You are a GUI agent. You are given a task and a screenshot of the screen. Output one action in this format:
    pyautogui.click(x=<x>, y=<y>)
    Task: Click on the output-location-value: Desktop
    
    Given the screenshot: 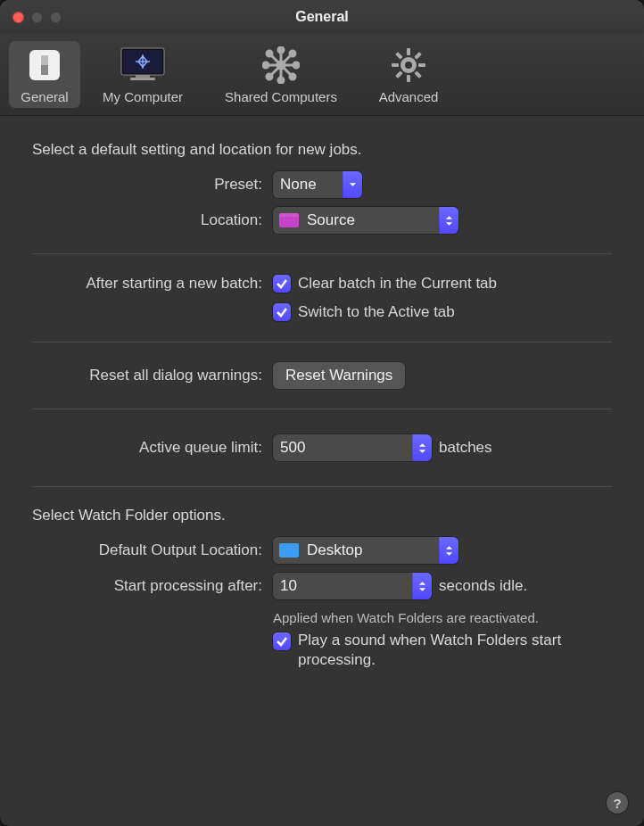 What is the action you would take?
    pyautogui.click(x=369, y=550)
    